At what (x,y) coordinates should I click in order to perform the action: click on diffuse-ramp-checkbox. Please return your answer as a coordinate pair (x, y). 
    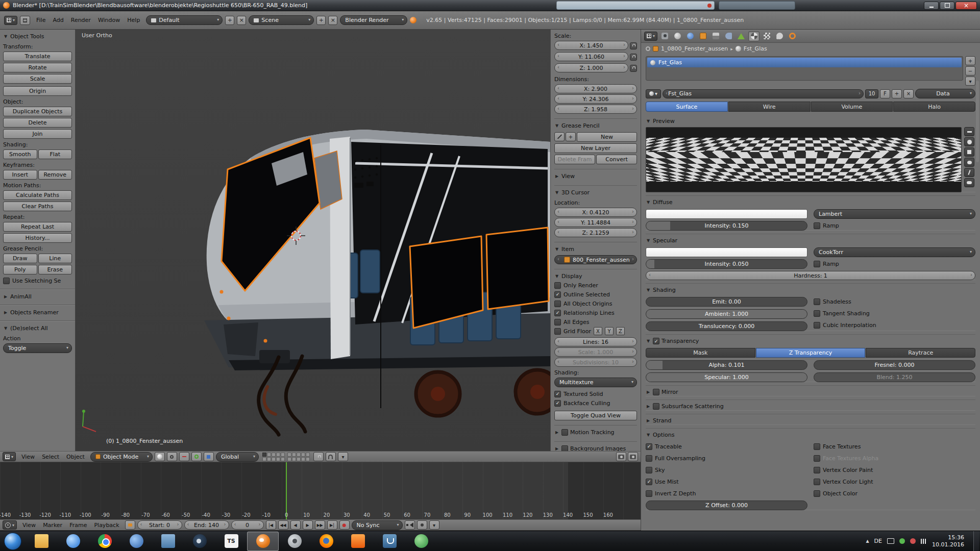
    Looking at the image, I should click on (817, 226).